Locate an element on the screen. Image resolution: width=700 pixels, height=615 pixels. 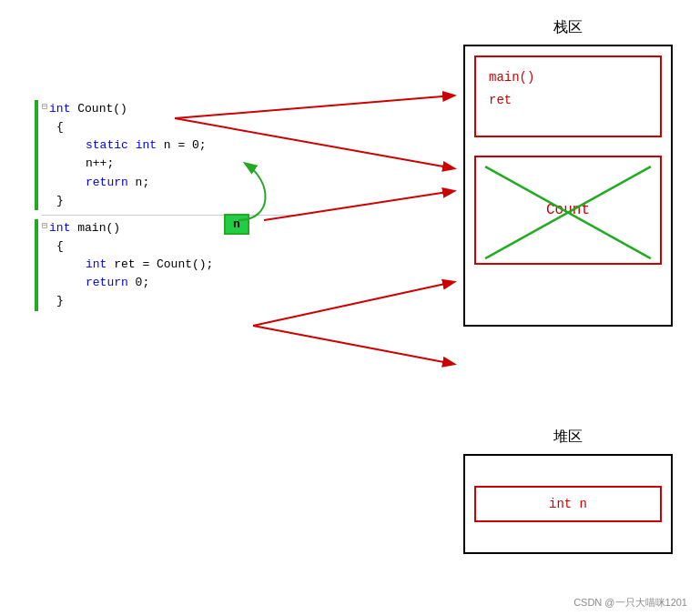
stack-title: 栈区 is located at coordinates (568, 27).